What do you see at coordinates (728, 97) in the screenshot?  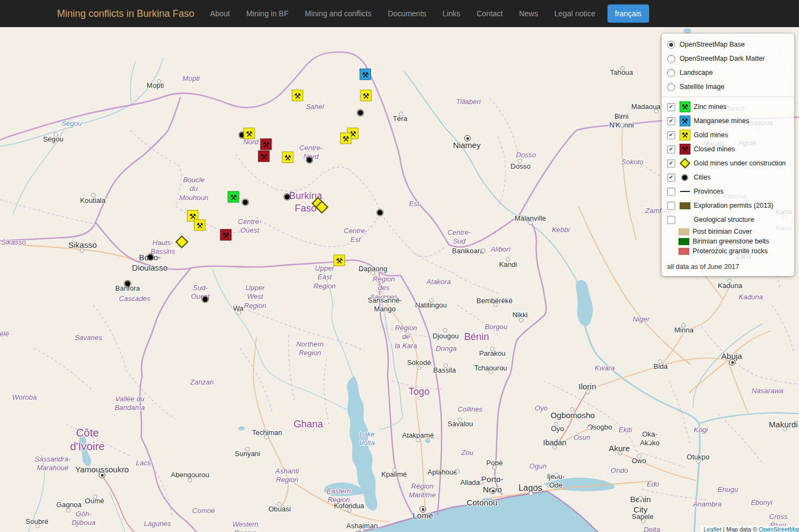 I see `panel-divider` at bounding box center [728, 97].